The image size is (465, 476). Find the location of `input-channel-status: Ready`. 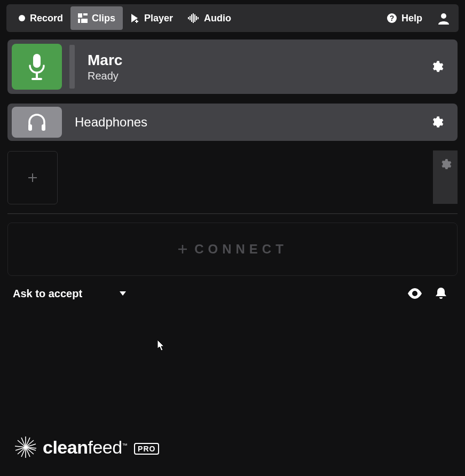

input-channel-status: Ready is located at coordinates (253, 76).